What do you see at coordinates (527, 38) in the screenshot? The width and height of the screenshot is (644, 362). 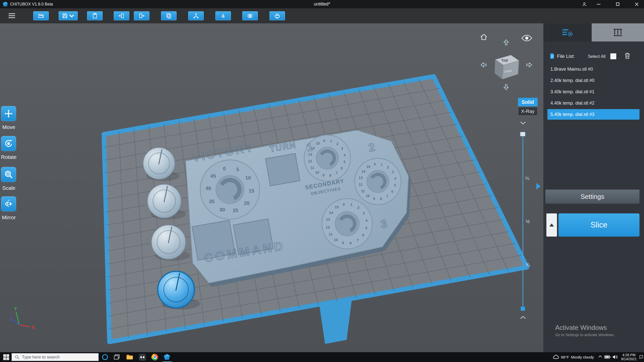 I see `visibility-button` at bounding box center [527, 38].